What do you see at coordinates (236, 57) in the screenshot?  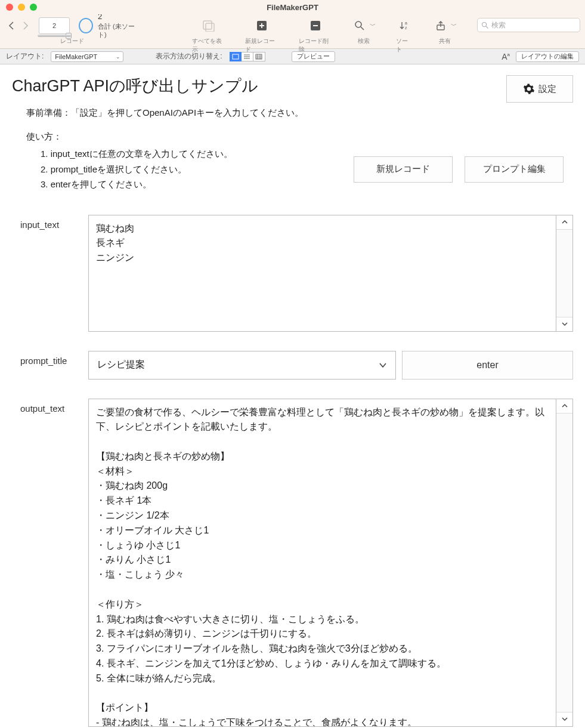 I see `view-form-button` at bounding box center [236, 57].